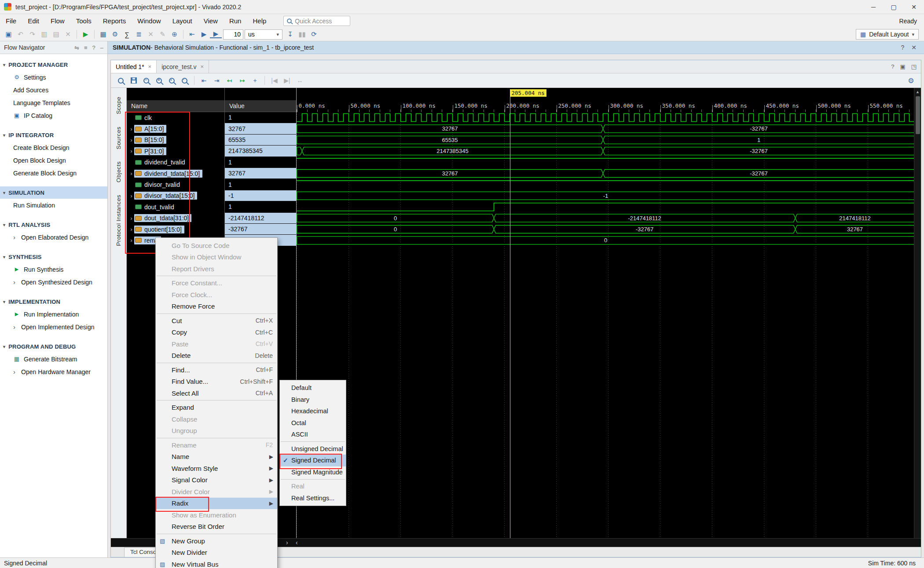  Describe the element at coordinates (85, 34) in the screenshot. I see `run-icon: ▶` at that location.